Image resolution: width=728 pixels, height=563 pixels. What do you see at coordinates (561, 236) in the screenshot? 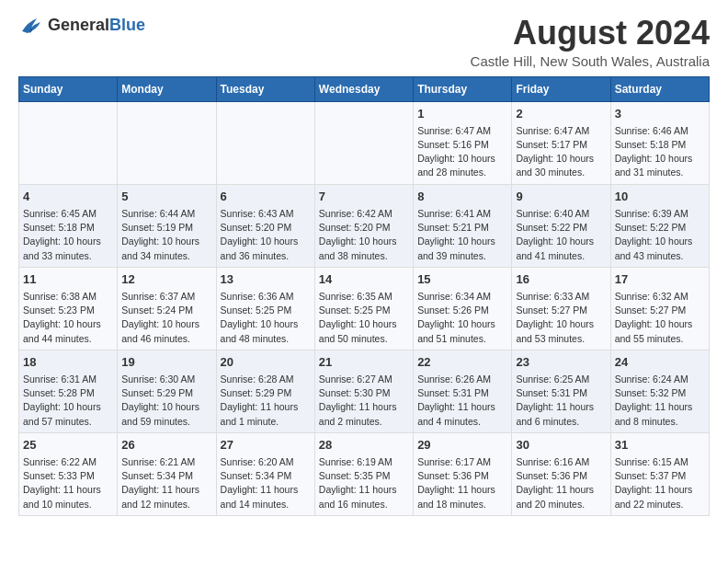
I see `day-info: Sunrise: 6:40 AM Sunset: 5:22 PM Dayligh…` at bounding box center [561, 236].